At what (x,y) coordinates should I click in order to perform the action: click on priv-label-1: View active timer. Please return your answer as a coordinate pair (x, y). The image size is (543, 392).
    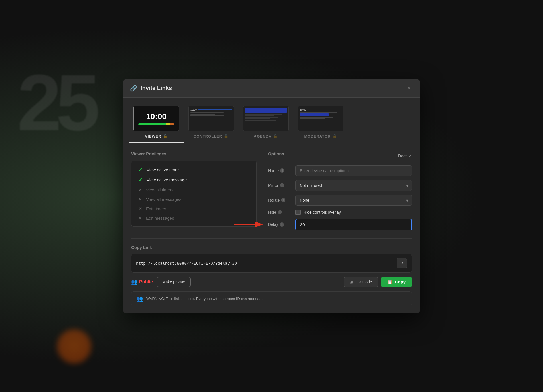
    Looking at the image, I should click on (163, 170).